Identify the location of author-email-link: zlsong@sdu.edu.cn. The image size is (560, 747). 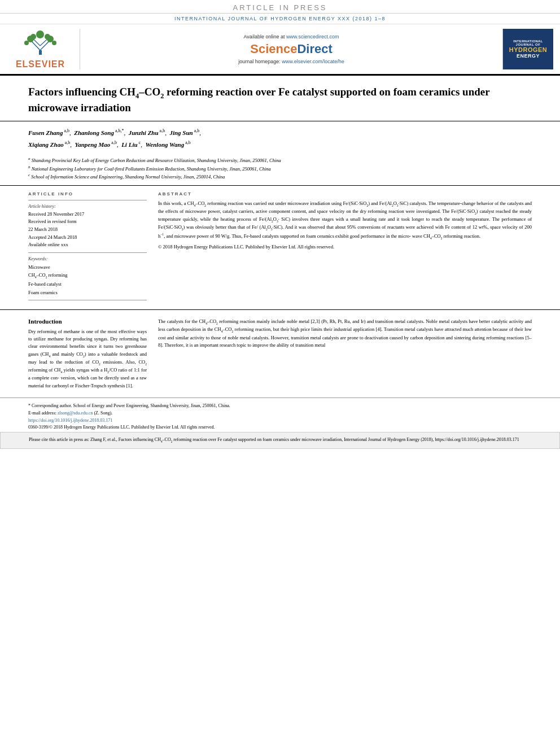
(75, 413).